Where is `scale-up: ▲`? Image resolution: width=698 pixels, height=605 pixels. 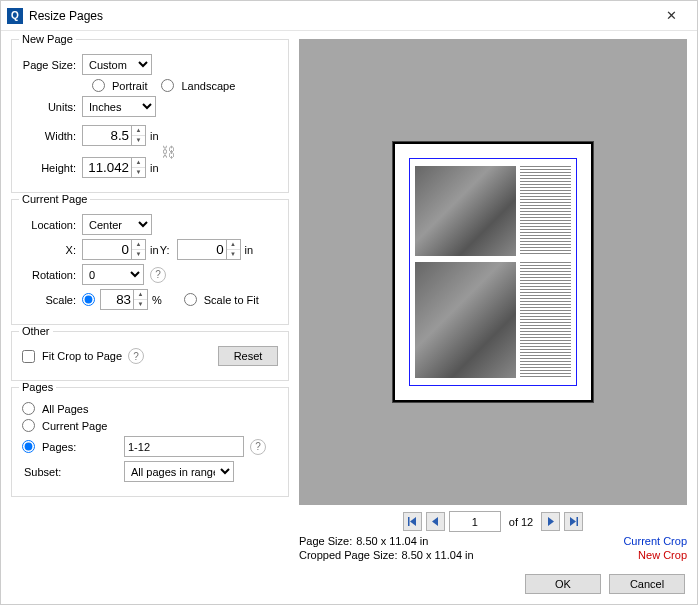
scale-up: ▲ is located at coordinates (140, 295).